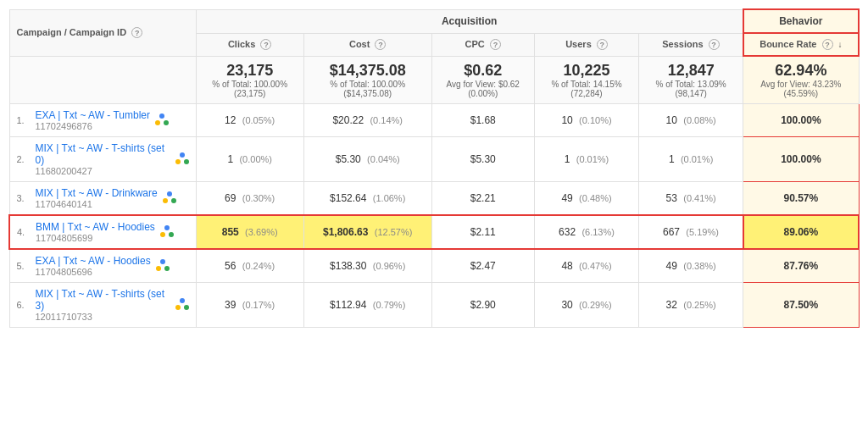 The height and width of the screenshot is (426, 868). I want to click on users-pct-1: (0.10%), so click(595, 120).